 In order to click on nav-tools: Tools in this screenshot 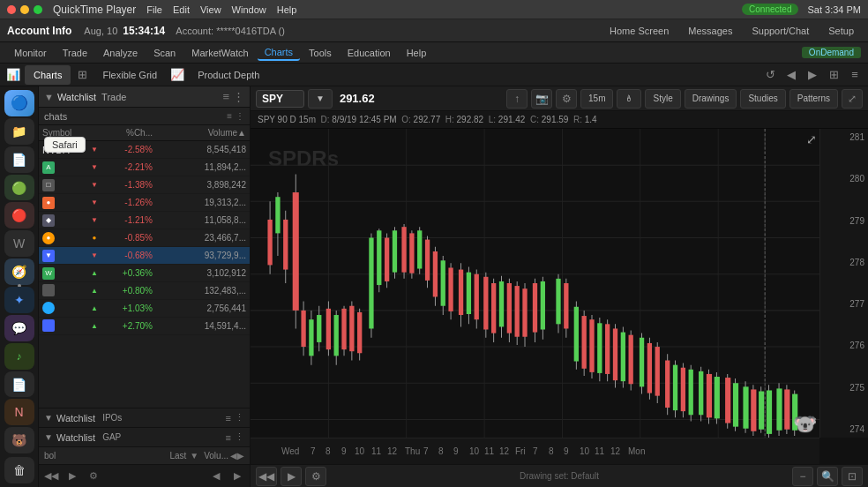, I will do `click(320, 53)`.